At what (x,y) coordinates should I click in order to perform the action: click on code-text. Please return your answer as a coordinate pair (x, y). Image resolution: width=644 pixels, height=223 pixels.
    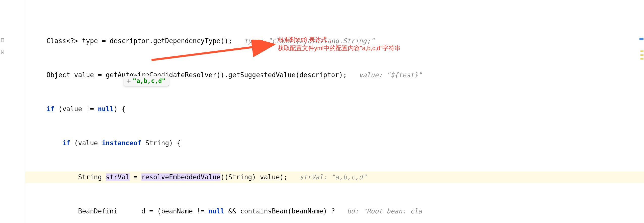
    Looking at the image, I should click on (100, 143).